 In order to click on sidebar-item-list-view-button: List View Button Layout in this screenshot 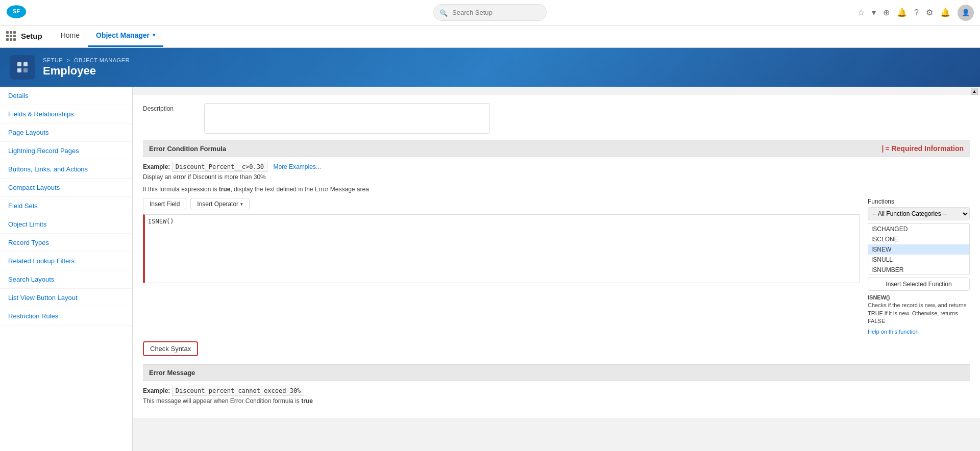, I will do `click(66, 298)`.